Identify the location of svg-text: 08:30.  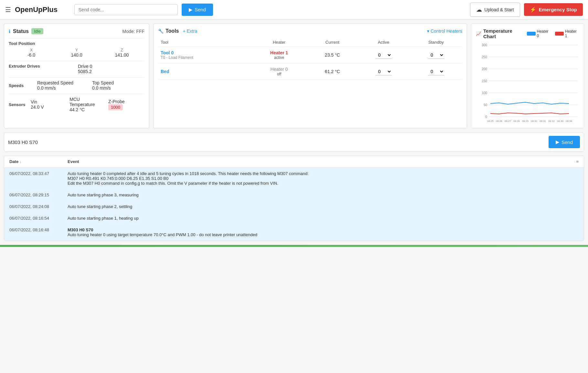
(534, 121).